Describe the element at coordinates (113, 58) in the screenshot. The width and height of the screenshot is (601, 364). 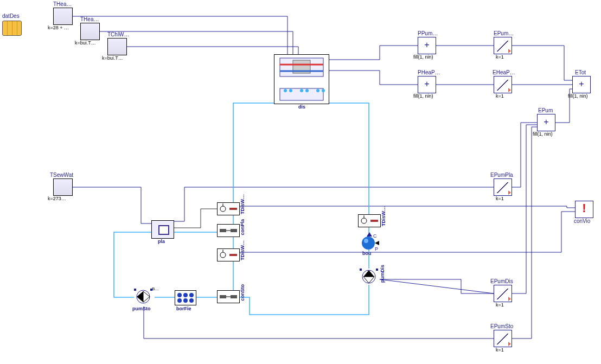
I see `TChiW-param: k=bui.T…` at that location.